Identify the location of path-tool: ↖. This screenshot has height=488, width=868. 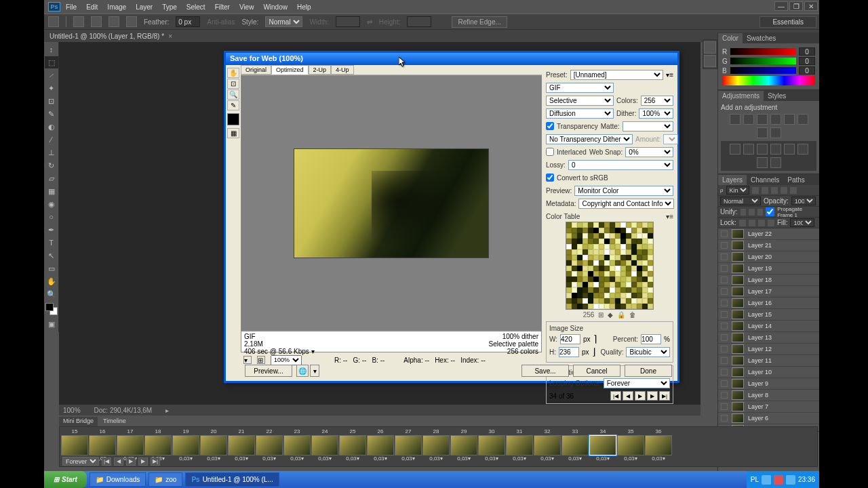
(52, 256).